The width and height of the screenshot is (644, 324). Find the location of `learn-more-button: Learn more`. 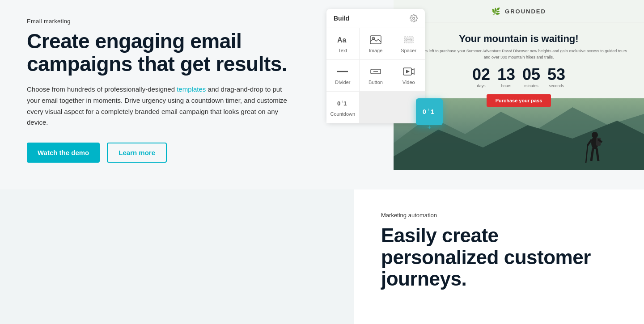

learn-more-button: Learn more is located at coordinates (137, 153).